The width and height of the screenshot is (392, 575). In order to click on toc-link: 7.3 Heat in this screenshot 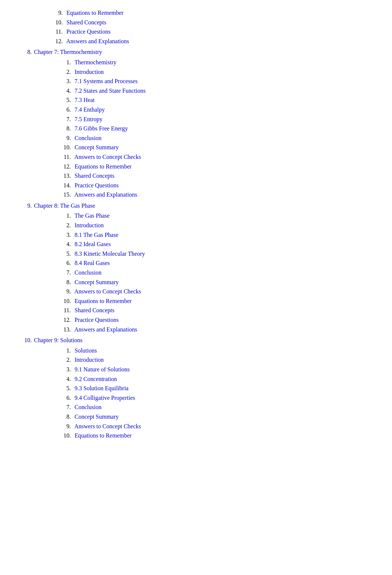, I will do `click(85, 100)`.